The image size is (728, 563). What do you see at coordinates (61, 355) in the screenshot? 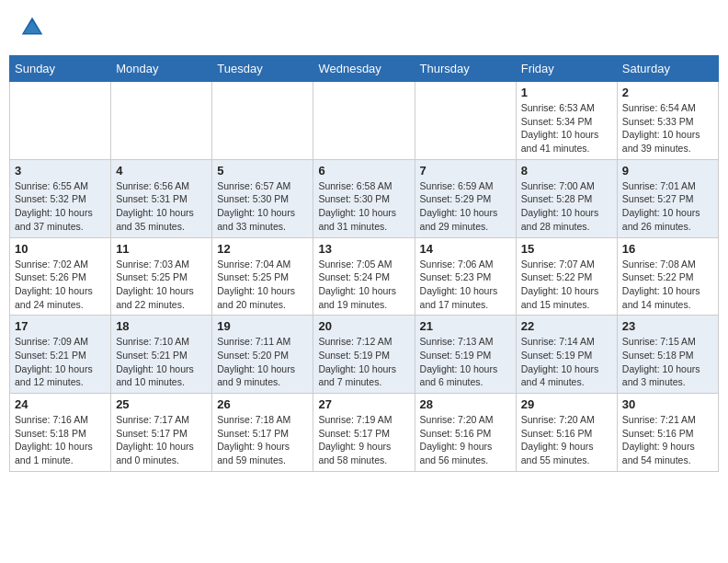
I see `calendar-cell: 17Sunrise: 7:09 AM Sunset: 5:21 PM Dayli…` at bounding box center [61, 355].